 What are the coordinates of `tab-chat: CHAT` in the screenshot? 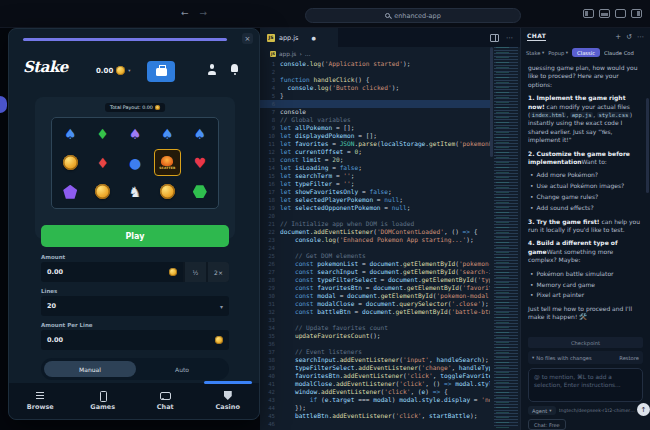 It's located at (536, 36).